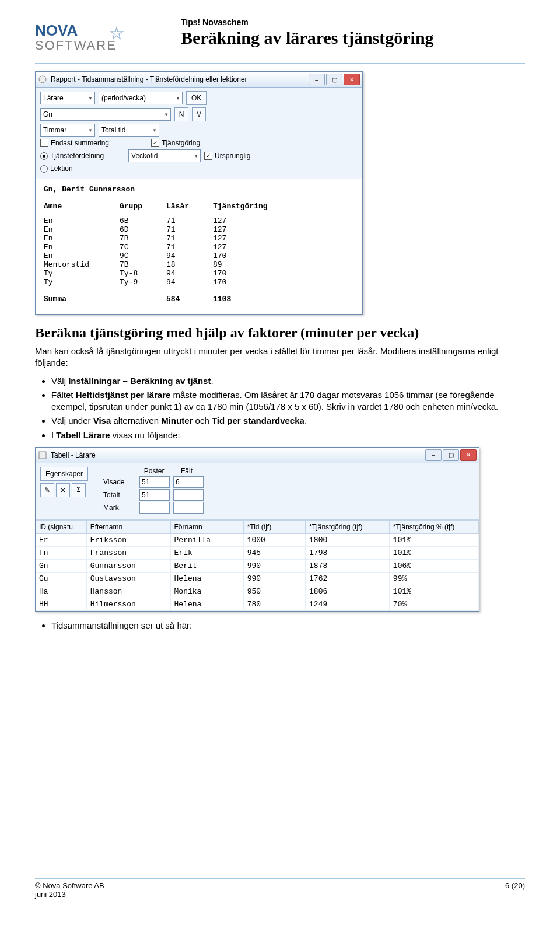 The height and width of the screenshot is (939, 560). I want to click on logo: NOVA SOFTWARE, so click(96, 38).